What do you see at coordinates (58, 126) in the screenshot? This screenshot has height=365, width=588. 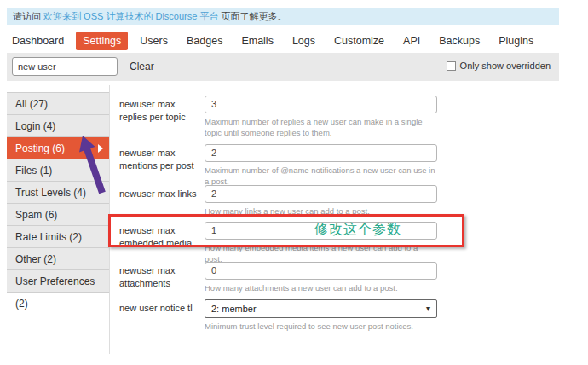 I see `sidebar-item-login: Login (4)` at bounding box center [58, 126].